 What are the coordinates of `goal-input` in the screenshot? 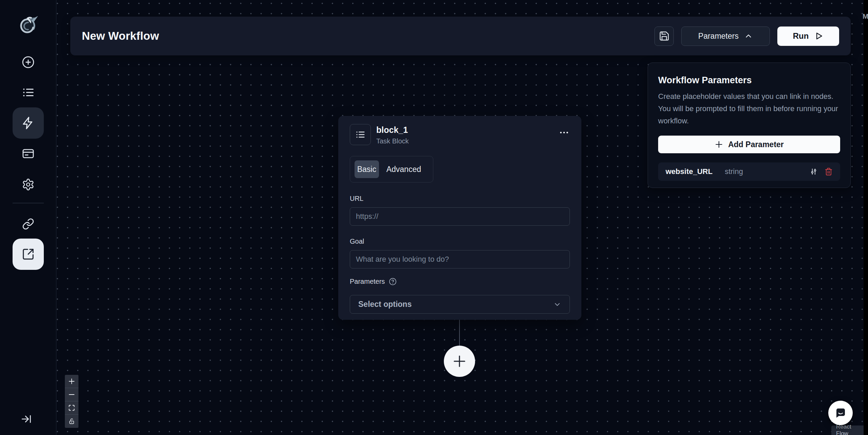 It's located at (460, 259).